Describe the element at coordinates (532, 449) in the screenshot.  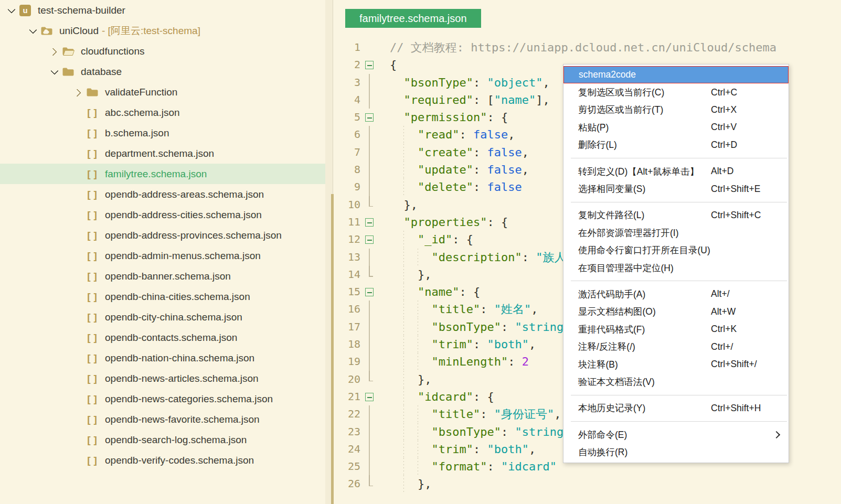
I see `code-token: ,` at that location.